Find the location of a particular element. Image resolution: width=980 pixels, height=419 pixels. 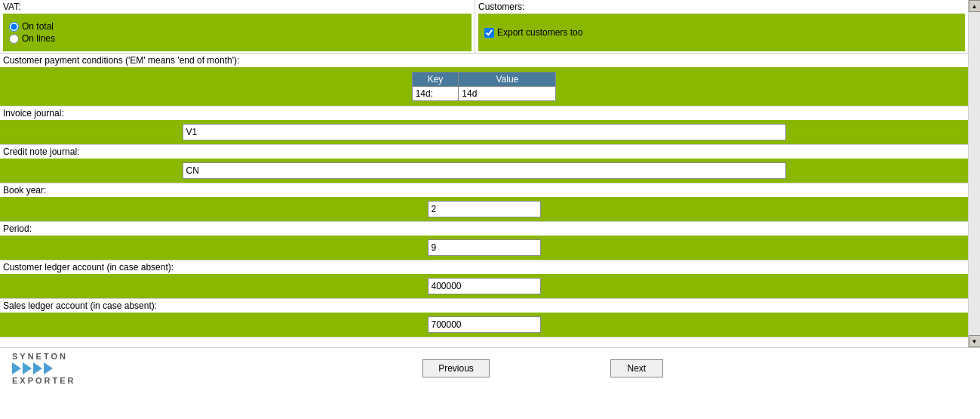

credit-note-journal-input is located at coordinates (484, 171).